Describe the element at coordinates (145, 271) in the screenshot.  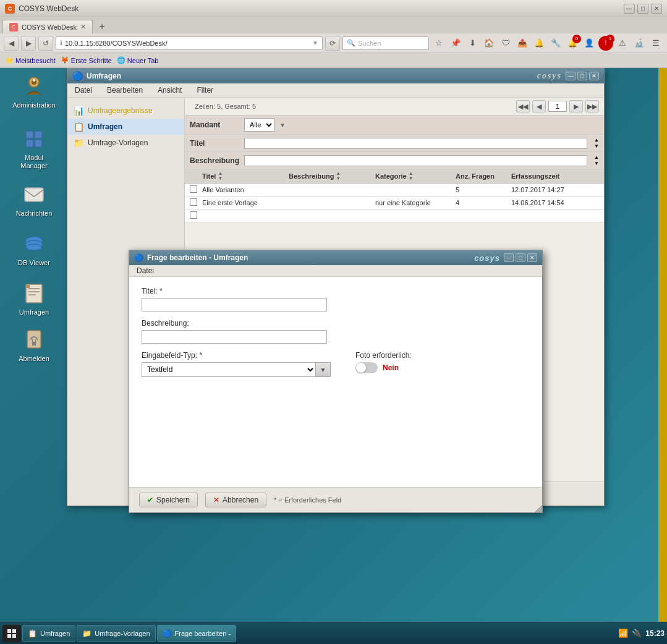
I see `frage-menu-datei: Datei` at that location.